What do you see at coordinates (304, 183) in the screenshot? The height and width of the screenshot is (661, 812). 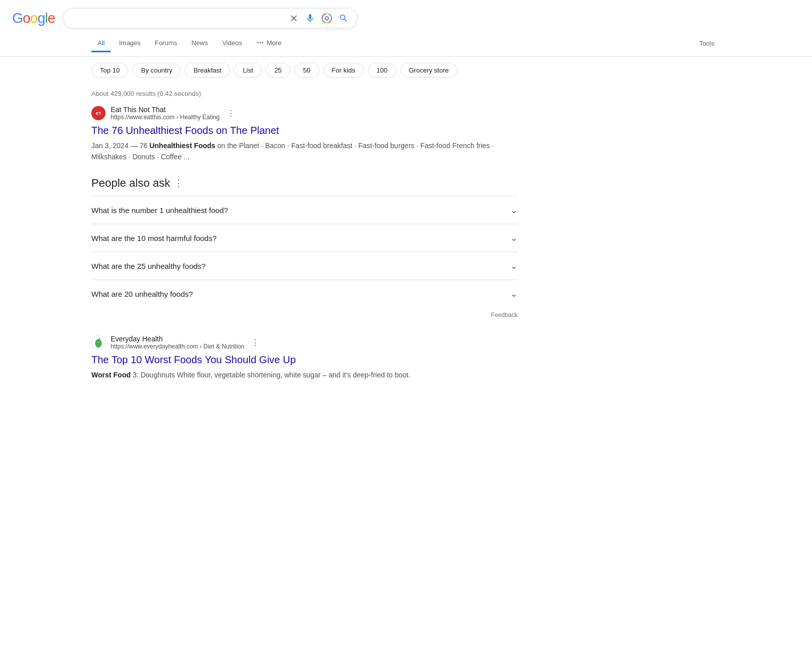 I see `paa-header: People also ask ⋮` at bounding box center [304, 183].